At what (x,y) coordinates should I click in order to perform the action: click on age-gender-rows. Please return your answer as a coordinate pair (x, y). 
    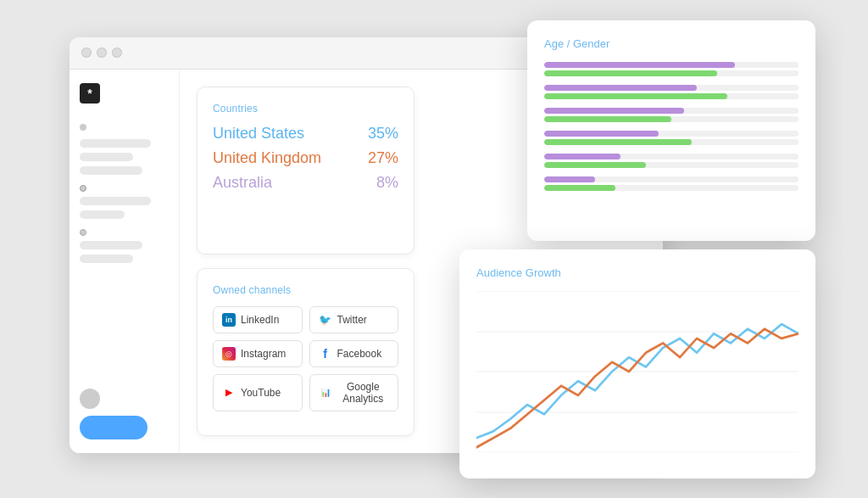
    Looking at the image, I should click on (671, 126).